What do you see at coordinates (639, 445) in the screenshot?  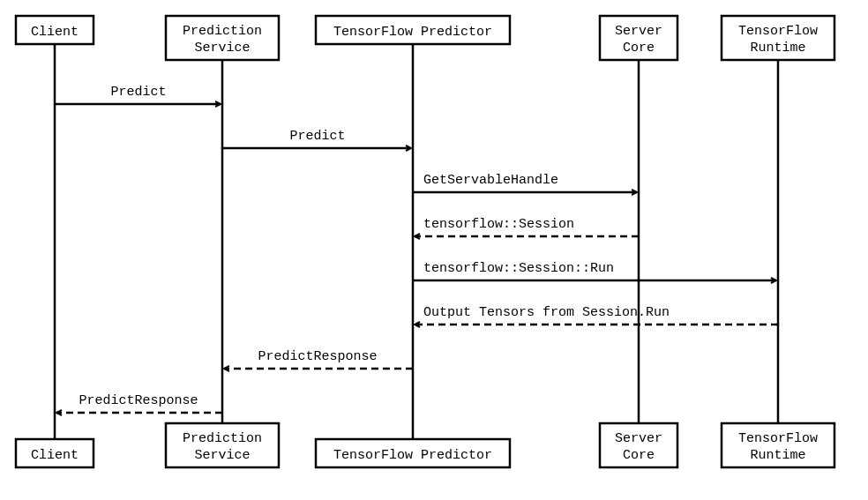 I see `participant-server-core-bottom: Server Core` at bounding box center [639, 445].